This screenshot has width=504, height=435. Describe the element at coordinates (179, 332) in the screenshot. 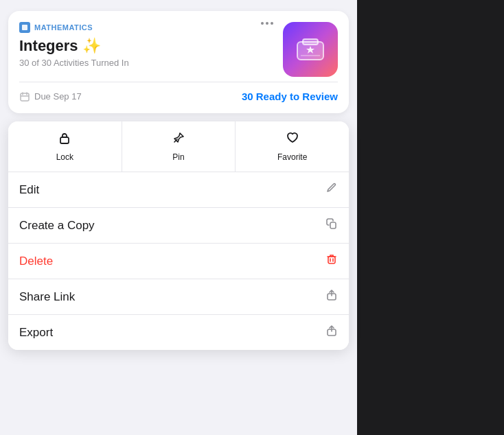

I see `export-menu-item: Export` at that location.